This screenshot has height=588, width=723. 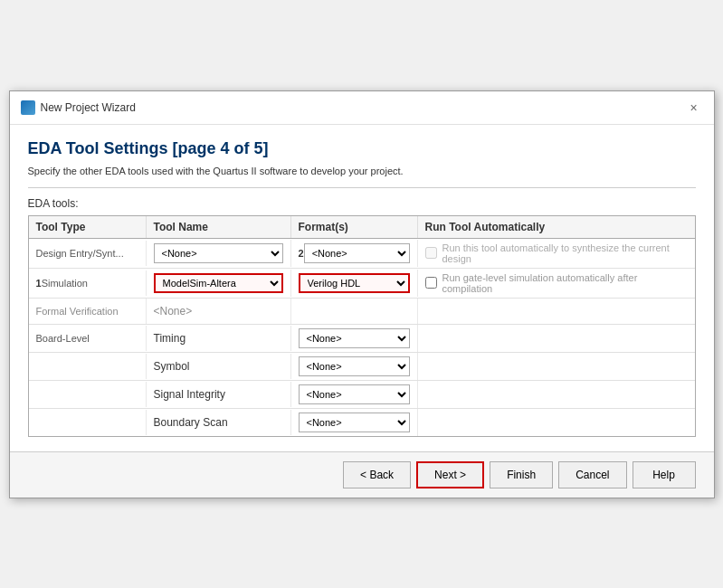 I want to click on timing-format-cell: <None>, so click(x=355, y=338).